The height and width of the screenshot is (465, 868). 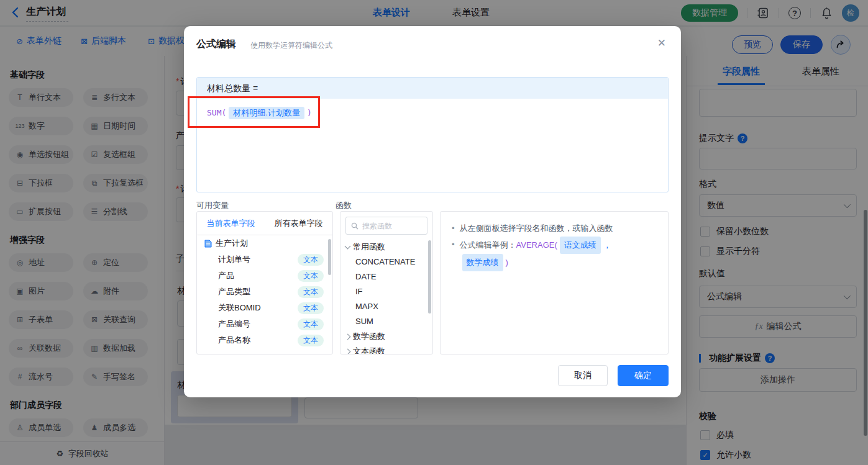 I want to click on formula-target-field: 材料总数量 =, so click(x=432, y=88).